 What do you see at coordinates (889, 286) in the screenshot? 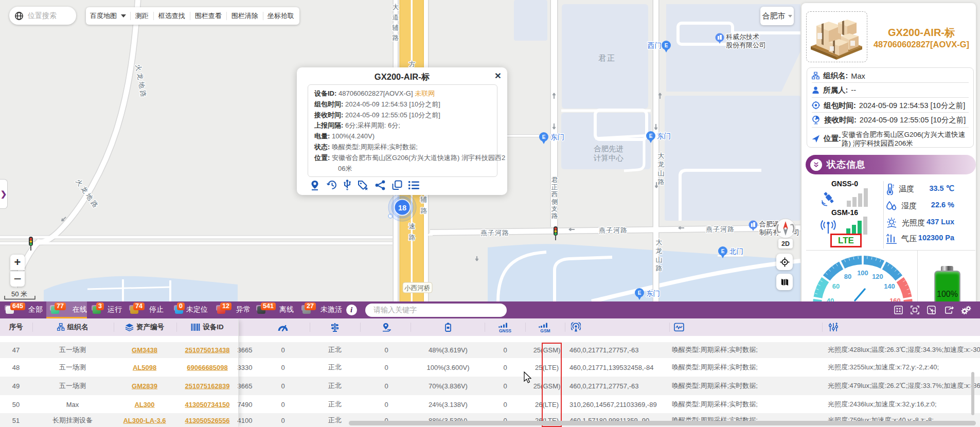
I see `svg-text: 140` at bounding box center [889, 286].